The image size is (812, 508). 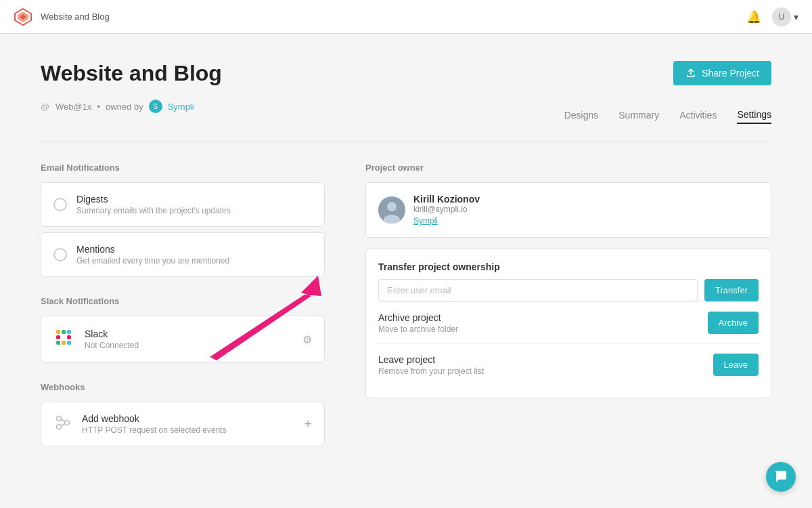 I want to click on actions-card: Transfer project ownership Transfer Arch…, so click(x=568, y=324).